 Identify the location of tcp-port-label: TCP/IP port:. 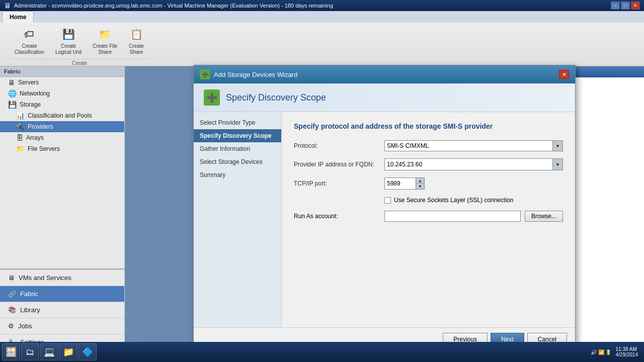
(339, 184).